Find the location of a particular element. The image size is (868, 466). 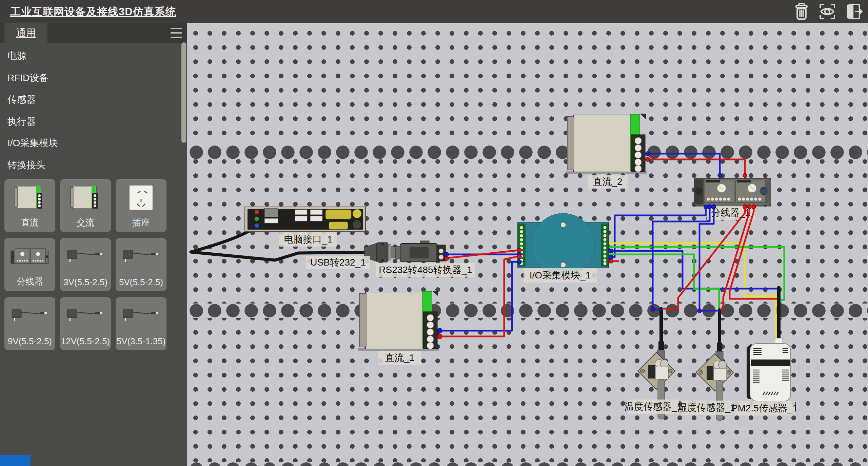

sidebar-item-actuator: 执行器 is located at coordinates (89, 122).